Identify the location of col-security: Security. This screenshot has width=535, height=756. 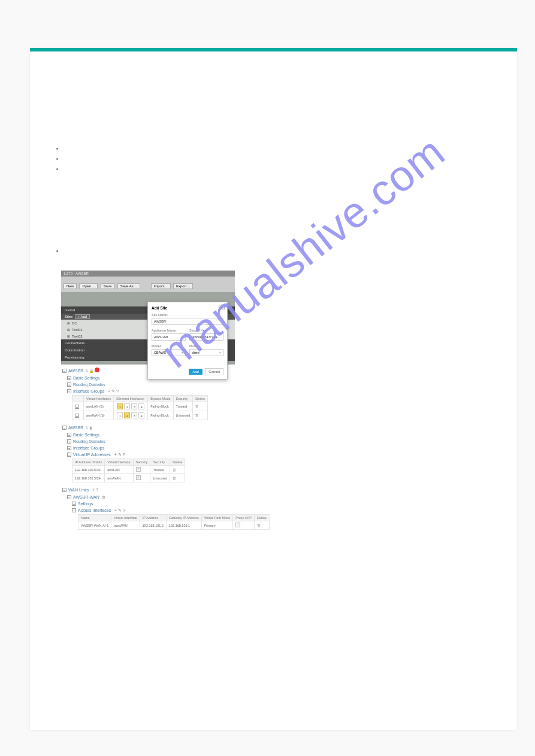
(161, 462).